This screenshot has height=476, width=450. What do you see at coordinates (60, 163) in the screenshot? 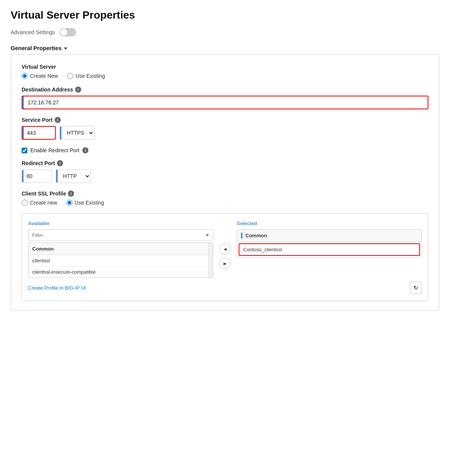
I see `redirect-port-info-icon: i` at bounding box center [60, 163].